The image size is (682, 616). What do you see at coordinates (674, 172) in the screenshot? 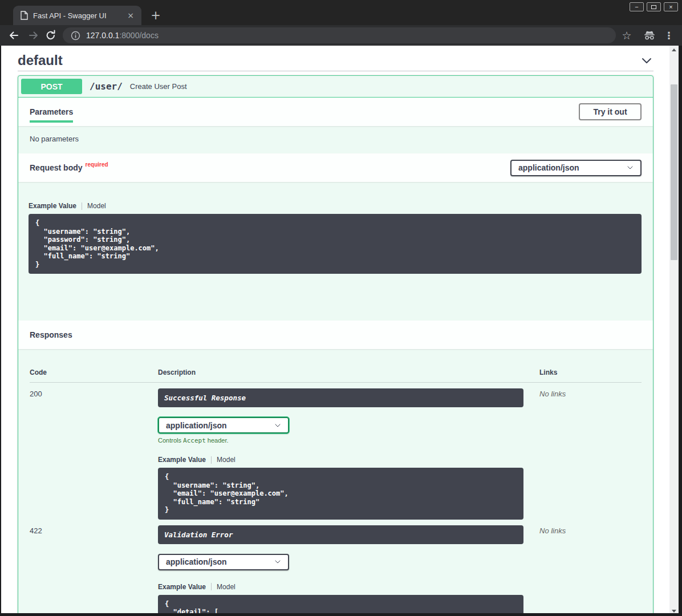
I see `scrollbar-thumb` at bounding box center [674, 172].